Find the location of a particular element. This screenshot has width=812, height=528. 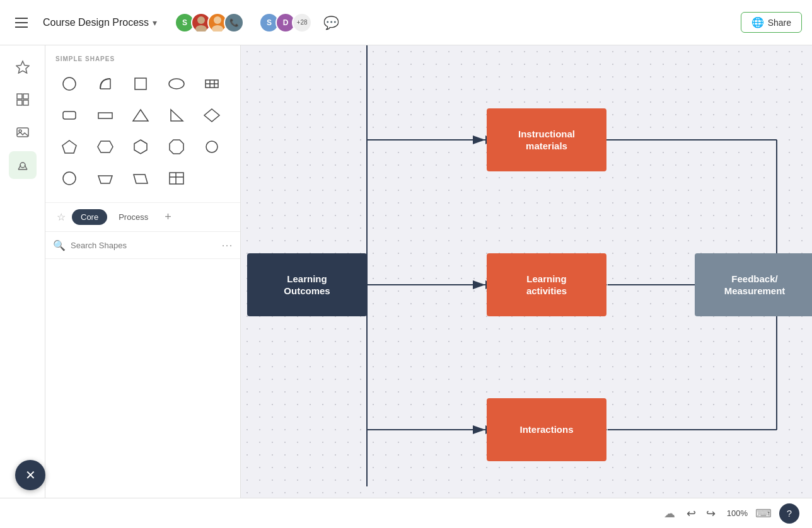

shape-octagon is located at coordinates (177, 147).